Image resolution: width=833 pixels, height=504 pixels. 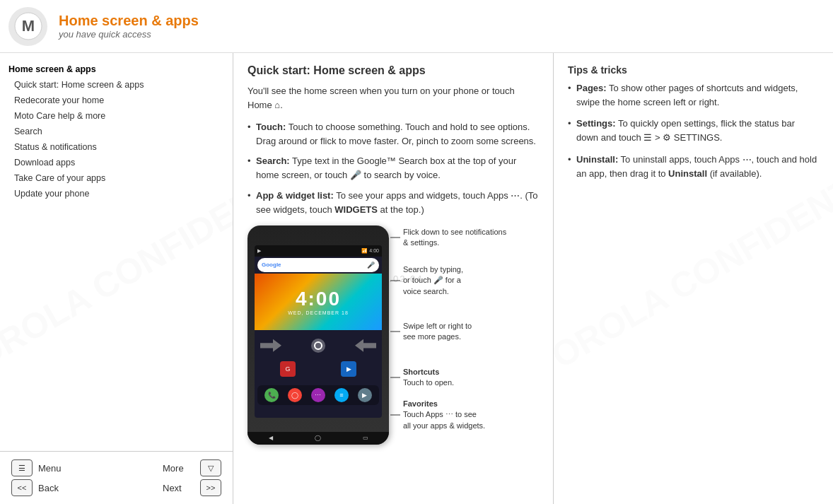 I want to click on callout-area: Flick down to see notifications& setting…, so click(x=464, y=335).